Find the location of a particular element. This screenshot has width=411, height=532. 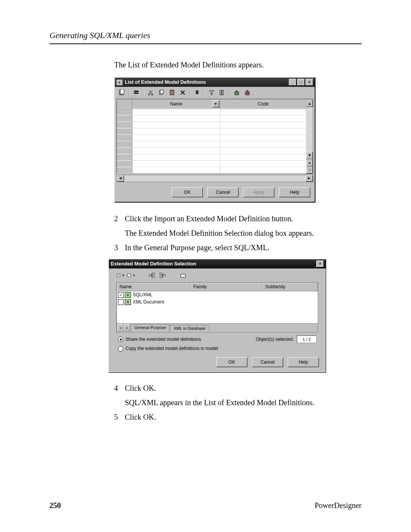

name-column-header: Name ▼ is located at coordinates (177, 104).